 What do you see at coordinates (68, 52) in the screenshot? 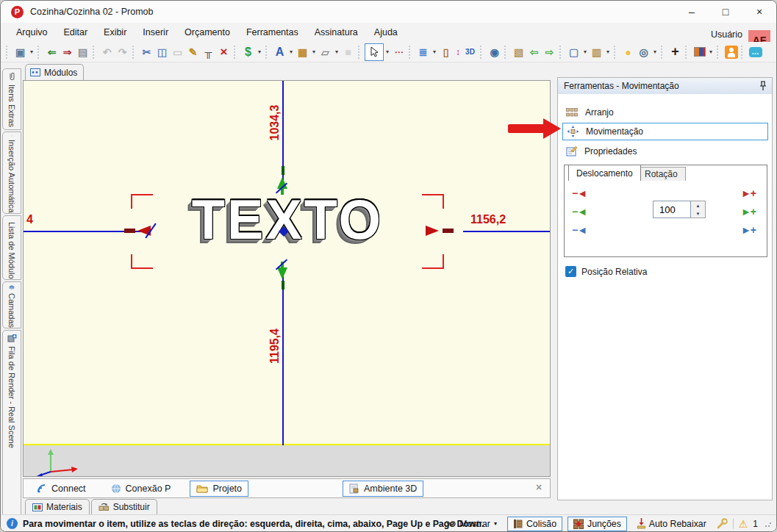
I see `export-icon: ⇒` at bounding box center [68, 52].